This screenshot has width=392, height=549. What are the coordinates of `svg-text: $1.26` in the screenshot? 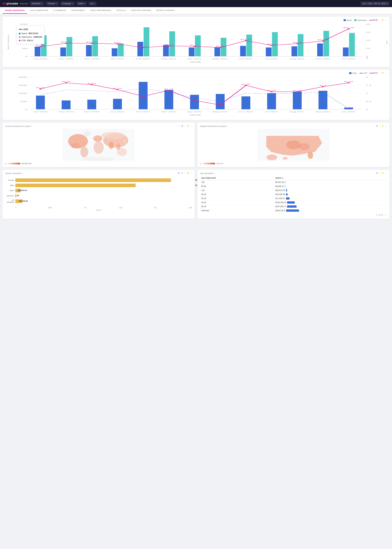 It's located at (41, 88).